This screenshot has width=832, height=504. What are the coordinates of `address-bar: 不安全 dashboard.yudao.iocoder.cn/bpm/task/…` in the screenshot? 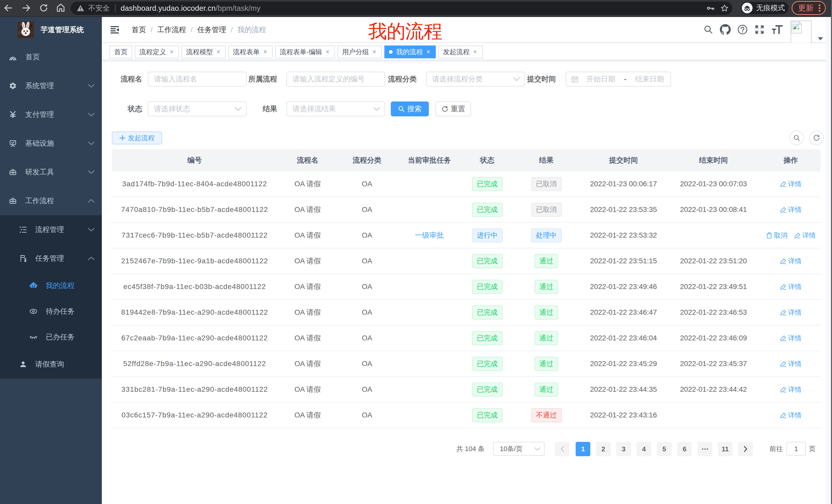 It's located at (401, 8).